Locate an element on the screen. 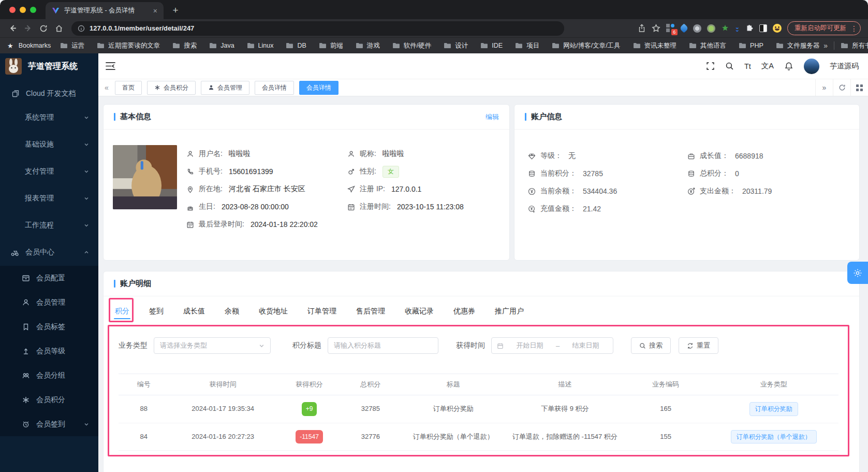  extension-icon-emoji is located at coordinates (777, 28).